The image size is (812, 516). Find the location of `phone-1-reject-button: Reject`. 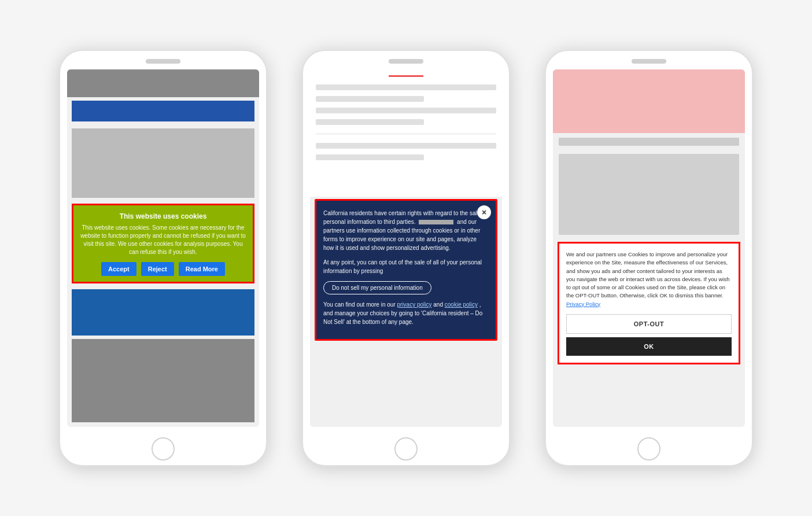

phone-1-reject-button: Reject is located at coordinates (157, 269).